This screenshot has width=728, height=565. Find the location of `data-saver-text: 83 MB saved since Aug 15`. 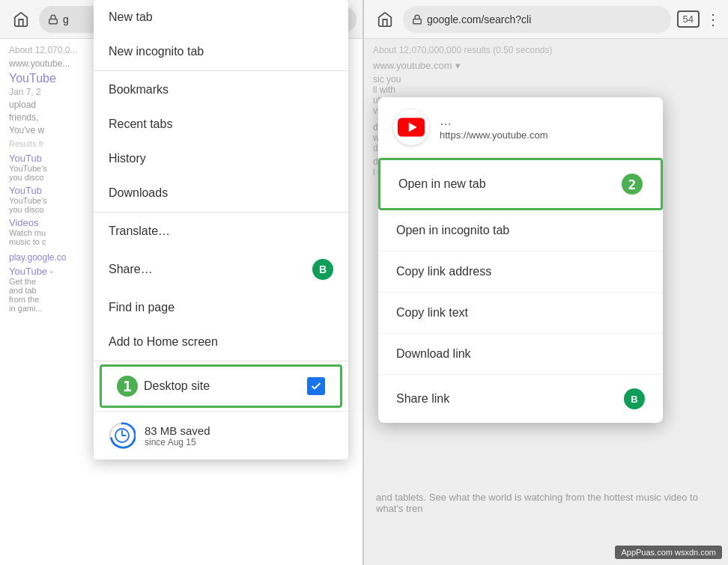

data-saver-text: 83 MB saved since Aug 15 is located at coordinates (178, 436).